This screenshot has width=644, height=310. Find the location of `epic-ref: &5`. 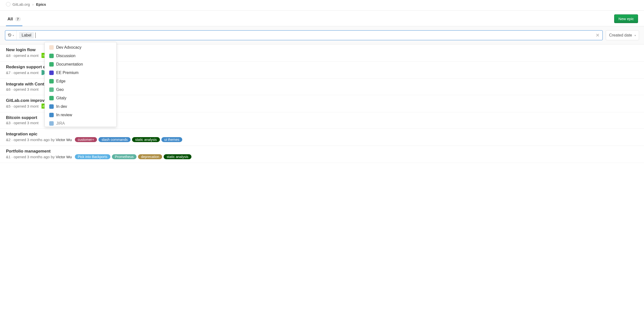

epic-ref: &5 is located at coordinates (9, 106).